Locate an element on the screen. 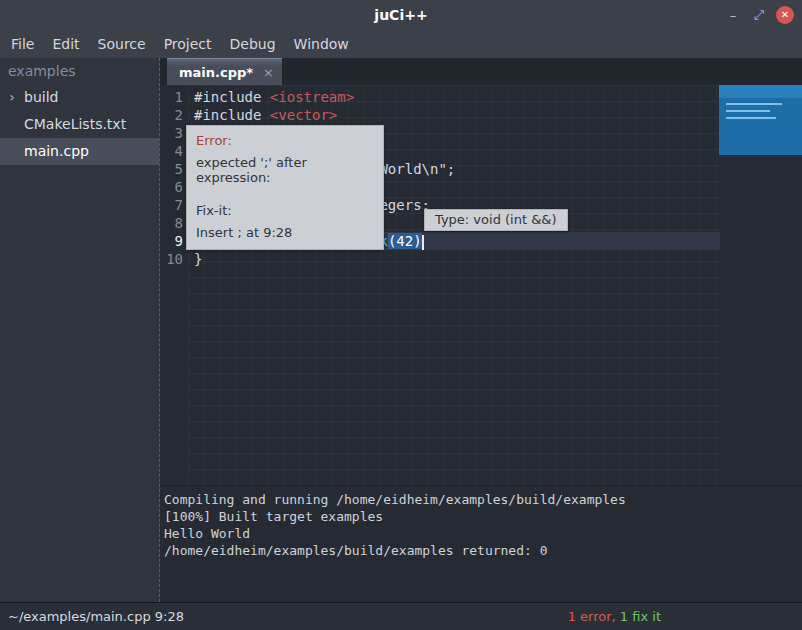  tree-item-cmakelists.txt: CMakeLists.txt is located at coordinates (80, 124).